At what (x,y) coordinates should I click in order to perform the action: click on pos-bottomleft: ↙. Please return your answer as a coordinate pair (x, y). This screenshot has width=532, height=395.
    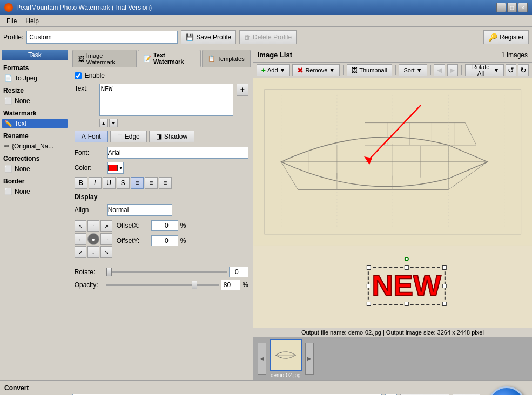
    Looking at the image, I should click on (80, 252).